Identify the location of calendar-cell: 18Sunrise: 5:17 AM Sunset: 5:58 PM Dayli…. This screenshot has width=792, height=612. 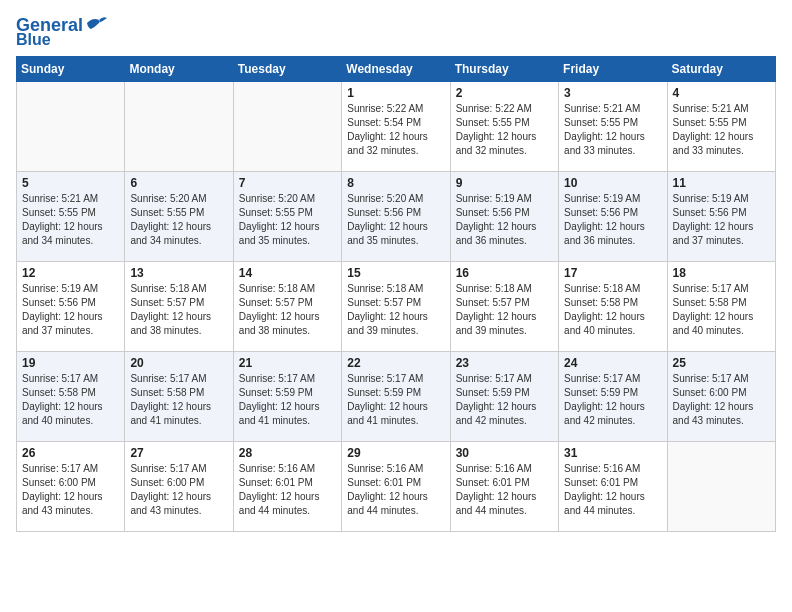
(721, 307).